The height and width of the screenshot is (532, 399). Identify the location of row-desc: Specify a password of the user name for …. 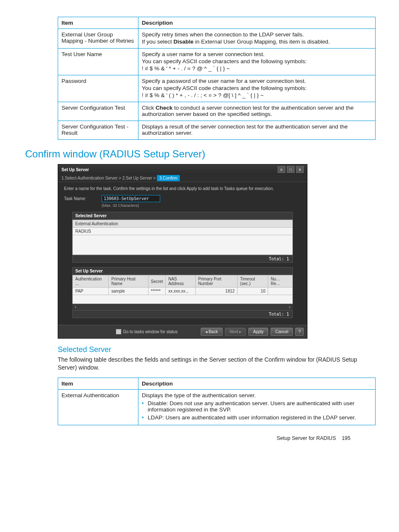
(257, 89).